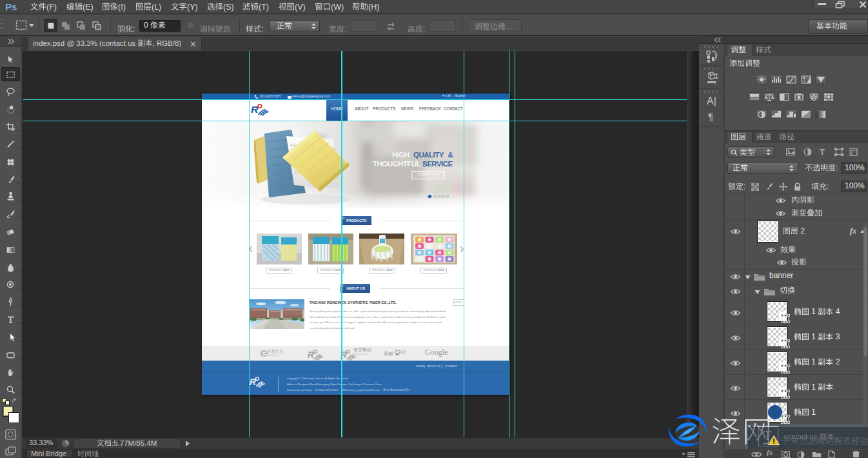  What do you see at coordinates (338, 328) in the screenshot?
I see `svg-text: wild-market` at bounding box center [338, 328].